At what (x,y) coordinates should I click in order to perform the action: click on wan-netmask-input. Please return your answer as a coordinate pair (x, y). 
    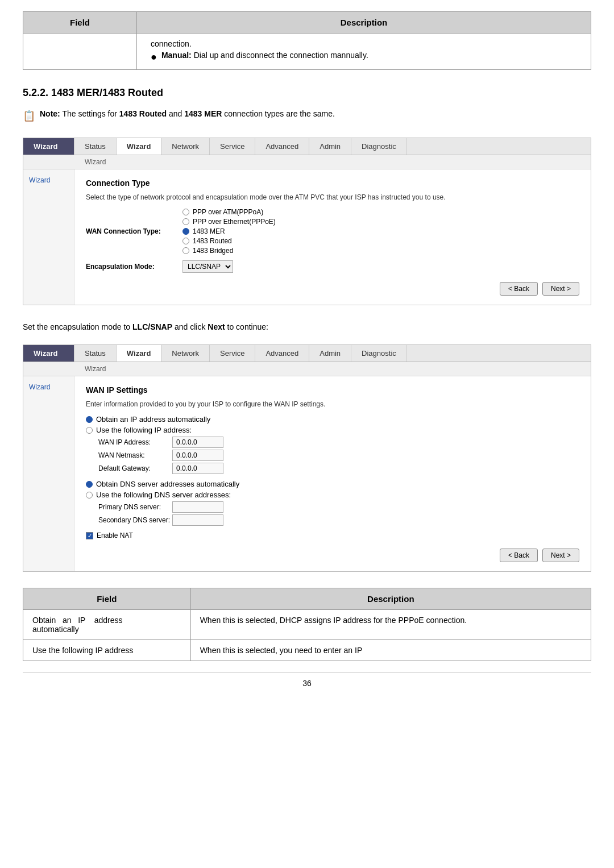
    Looking at the image, I should click on (198, 455).